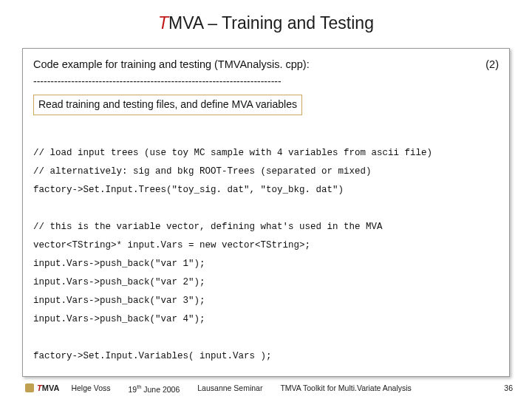 The height and width of the screenshot is (399, 532). What do you see at coordinates (168, 105) in the screenshot?
I see `subtitle-box: Read training and testing files, and def…` at bounding box center [168, 105].